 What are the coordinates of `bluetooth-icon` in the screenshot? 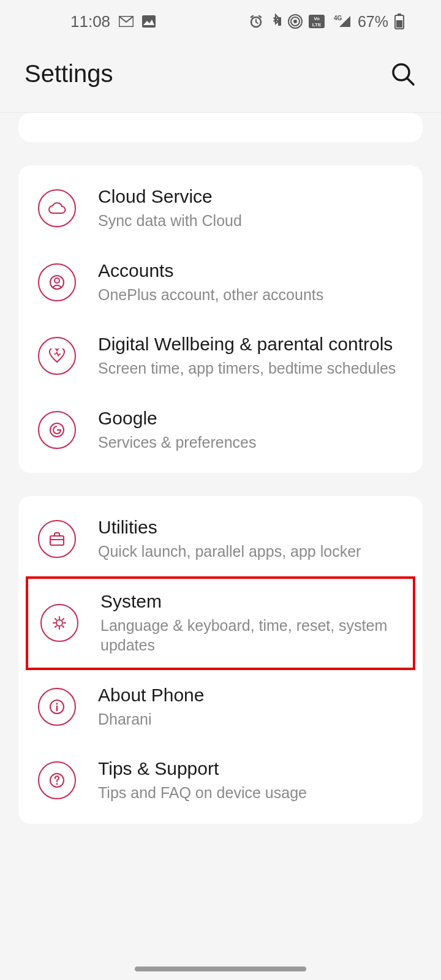 It's located at (276, 21).